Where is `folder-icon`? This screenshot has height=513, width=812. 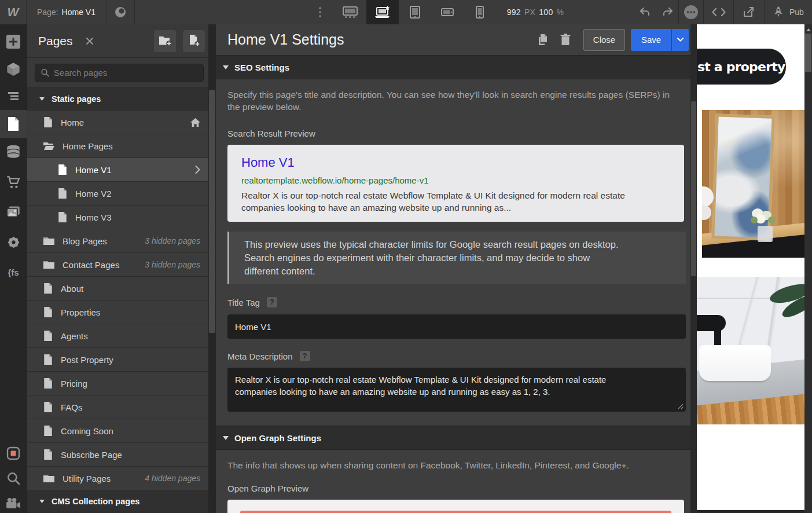
folder-icon is located at coordinates (49, 478).